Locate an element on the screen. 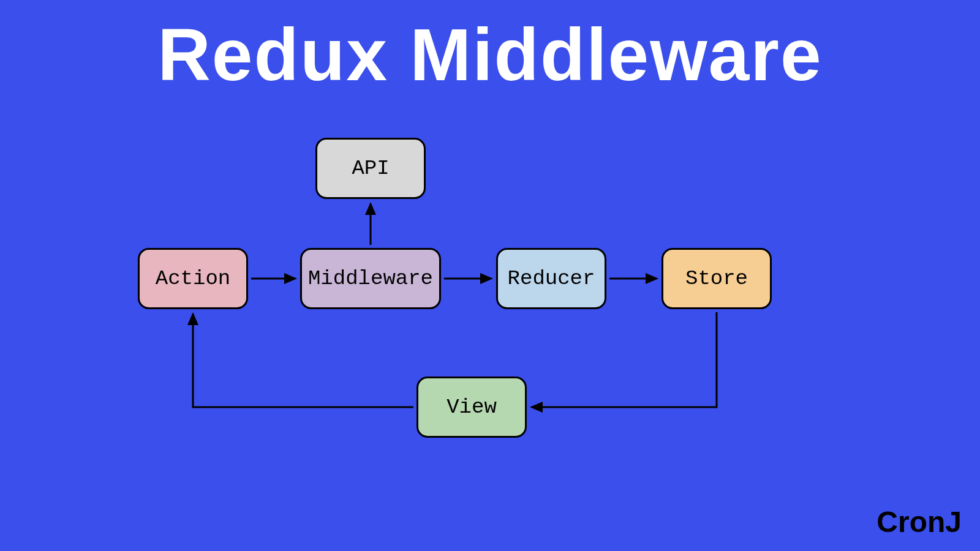 The width and height of the screenshot is (980, 551). node-reducer: Reducer is located at coordinates (551, 279).